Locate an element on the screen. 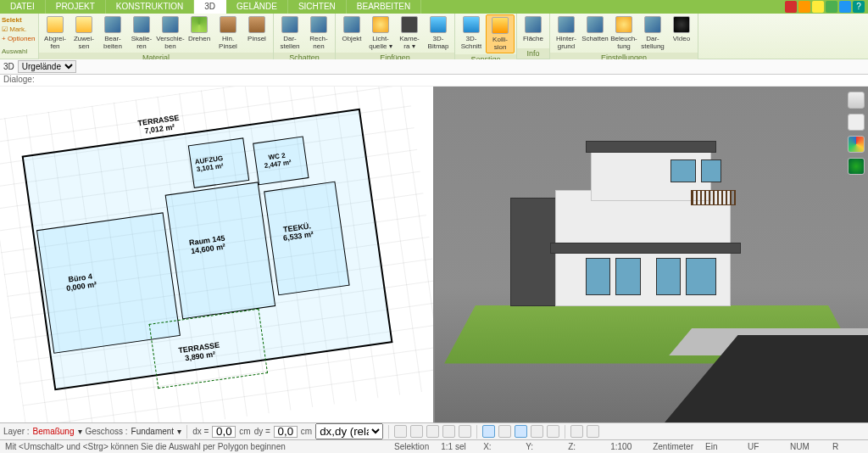  dy-input is located at coordinates (286, 432).